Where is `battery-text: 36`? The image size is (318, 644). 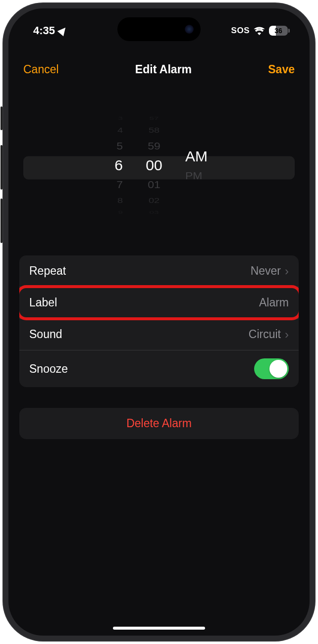
battery-text: 36 is located at coordinates (278, 31).